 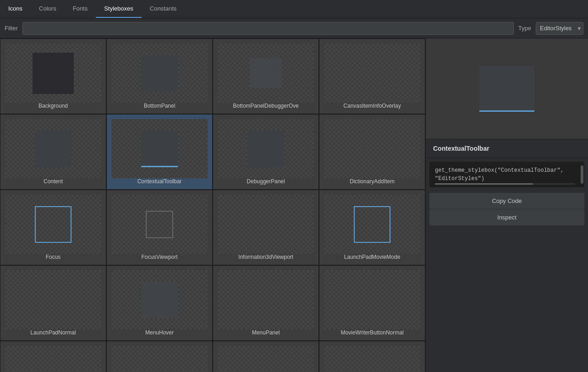 What do you see at coordinates (159, 181) in the screenshot?
I see `cell-label-contextualtoolbar: ContextualToolbar` at bounding box center [159, 181].